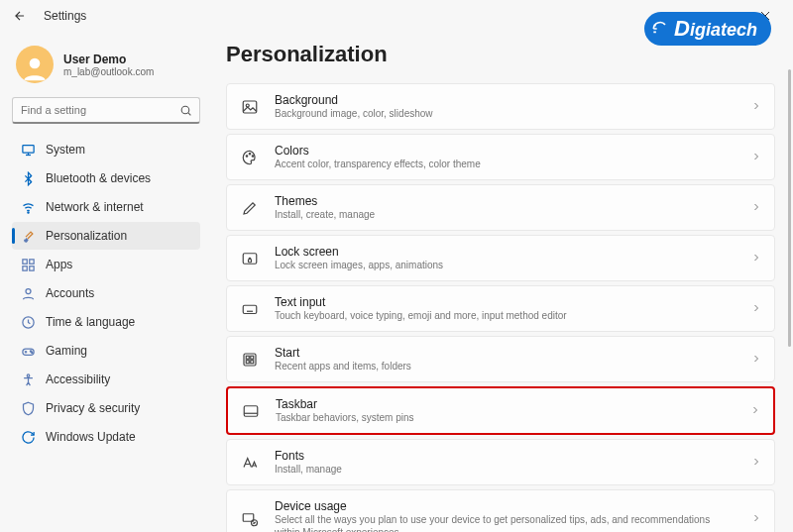 The width and height of the screenshot is (793, 532). Describe the element at coordinates (501, 462) in the screenshot. I see `settings-card-fonts: Fonts Install, manage` at that location.